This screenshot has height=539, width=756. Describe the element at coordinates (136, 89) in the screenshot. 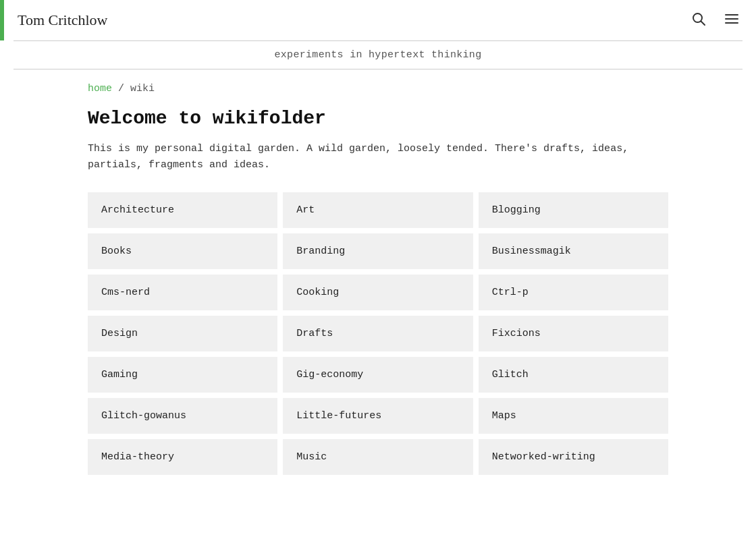

I see `breadcrumb-separator: / wiki` at that location.